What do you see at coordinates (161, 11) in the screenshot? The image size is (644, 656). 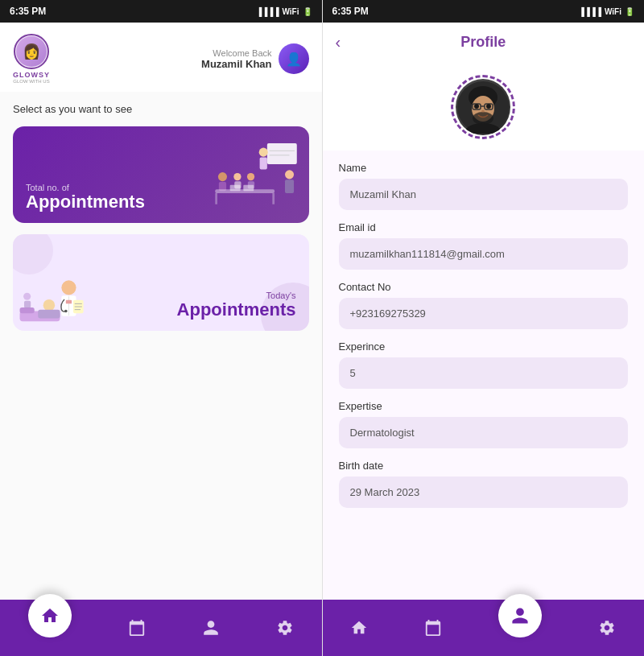 I see `left-status-bar: 6:35 PM ▐▐▐▐ WiFi 🔋` at bounding box center [161, 11].